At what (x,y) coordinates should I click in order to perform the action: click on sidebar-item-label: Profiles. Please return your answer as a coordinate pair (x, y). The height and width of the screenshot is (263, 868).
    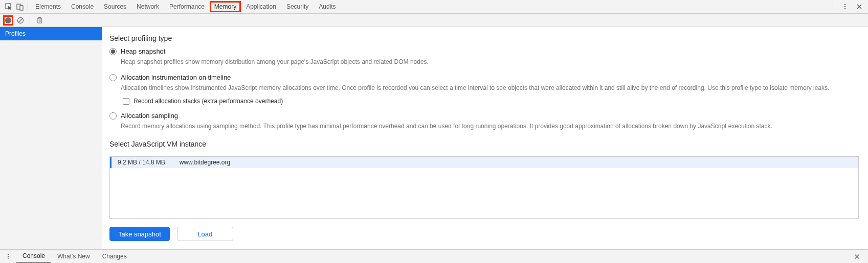
    Looking at the image, I should click on (15, 34).